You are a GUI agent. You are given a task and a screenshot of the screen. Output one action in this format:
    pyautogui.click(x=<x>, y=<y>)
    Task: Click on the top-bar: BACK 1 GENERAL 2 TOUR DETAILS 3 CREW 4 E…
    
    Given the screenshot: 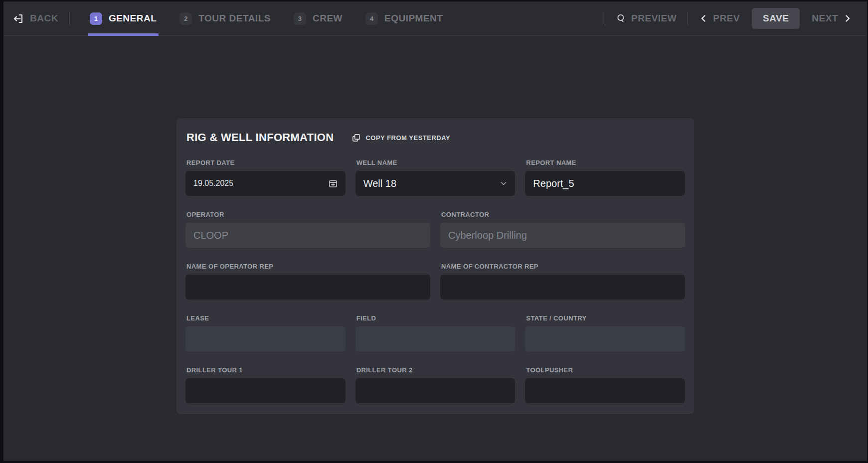 What is the action you would take?
    pyautogui.click(x=435, y=19)
    